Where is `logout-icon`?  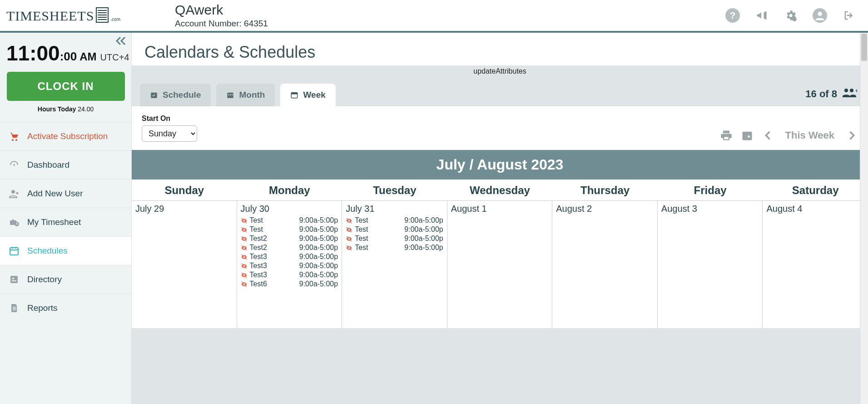 logout-icon is located at coordinates (849, 15).